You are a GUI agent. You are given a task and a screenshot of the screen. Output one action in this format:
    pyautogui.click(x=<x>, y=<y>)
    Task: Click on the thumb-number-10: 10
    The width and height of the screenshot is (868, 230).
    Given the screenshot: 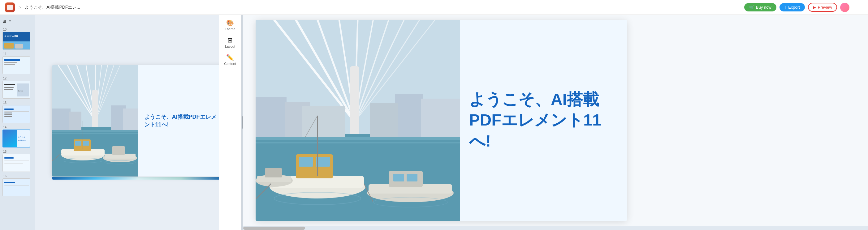 What is the action you would take?
    pyautogui.click(x=4, y=30)
    